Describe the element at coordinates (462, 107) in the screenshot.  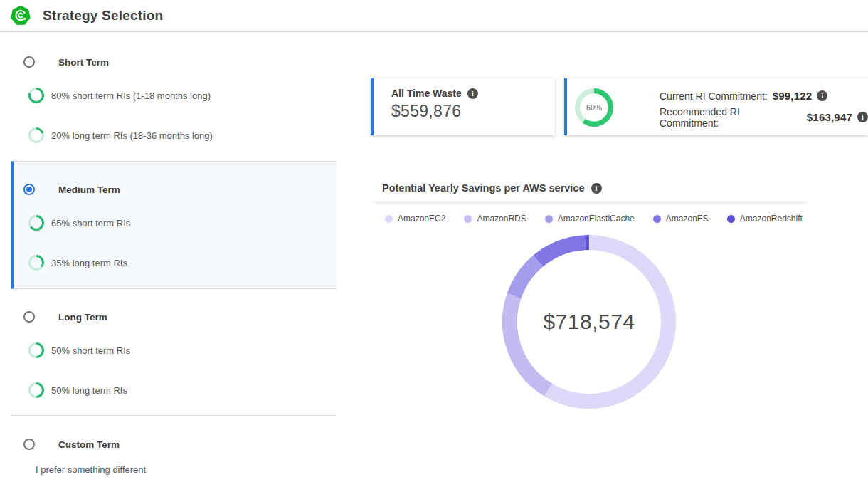
I see `all-time-waste-card: All Time Waste i $559,876` at that location.